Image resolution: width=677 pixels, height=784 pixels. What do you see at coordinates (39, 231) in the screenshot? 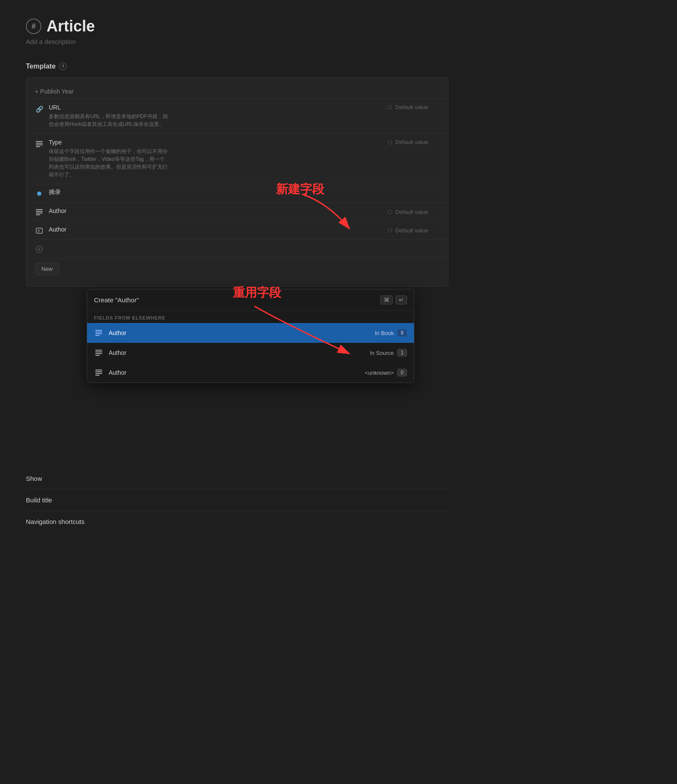
I see `svg-text: T` at bounding box center [39, 231].